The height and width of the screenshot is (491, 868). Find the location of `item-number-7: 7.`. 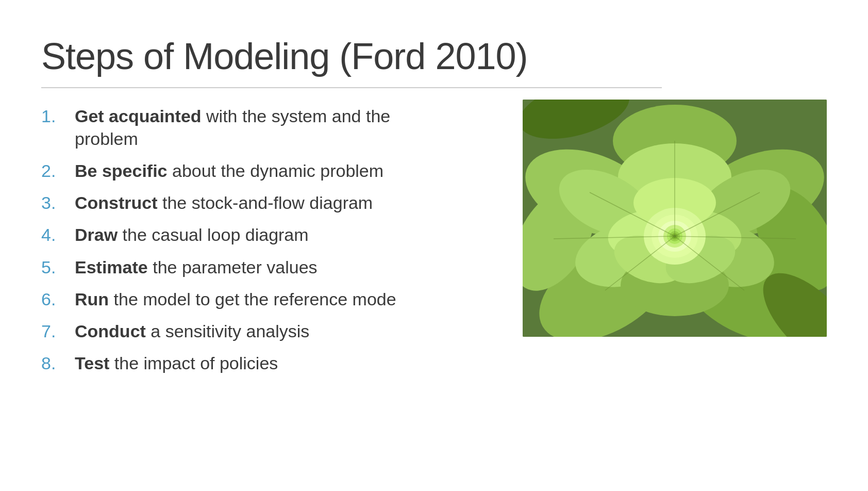

item-number-7: 7. is located at coordinates (58, 331).